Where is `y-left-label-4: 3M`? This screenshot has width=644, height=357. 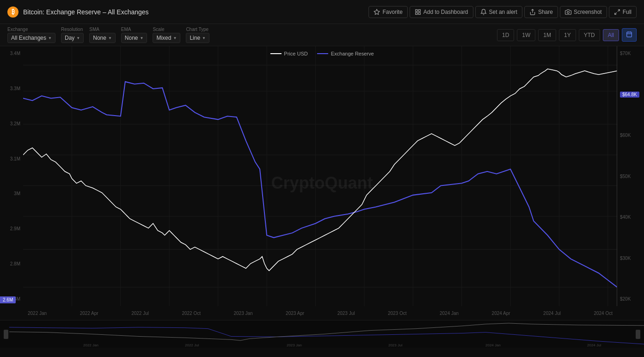 y-left-label-4: 3M is located at coordinates (12, 193).